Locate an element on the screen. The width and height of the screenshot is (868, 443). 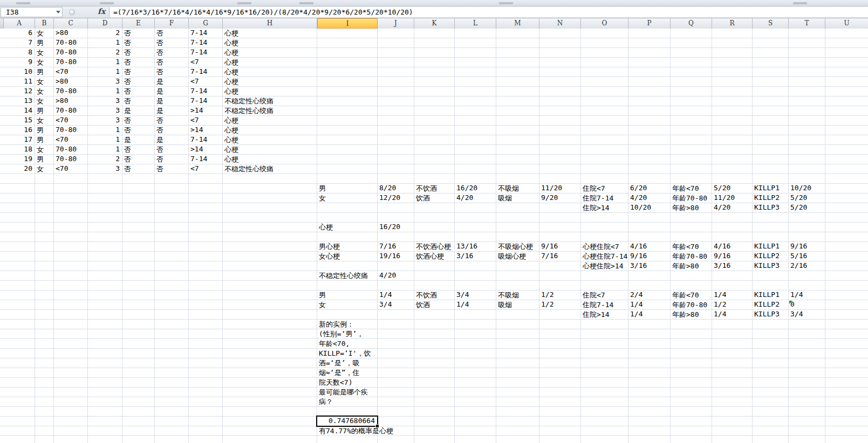
grid-cell: 女心梗 is located at coordinates (347, 257).